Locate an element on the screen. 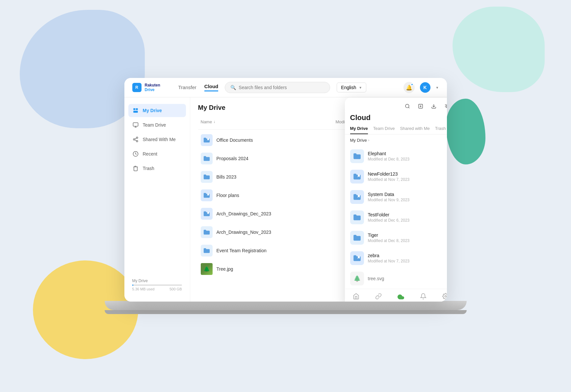  item-date: Modified at Dec 6, 2023 is located at coordinates (405, 220).